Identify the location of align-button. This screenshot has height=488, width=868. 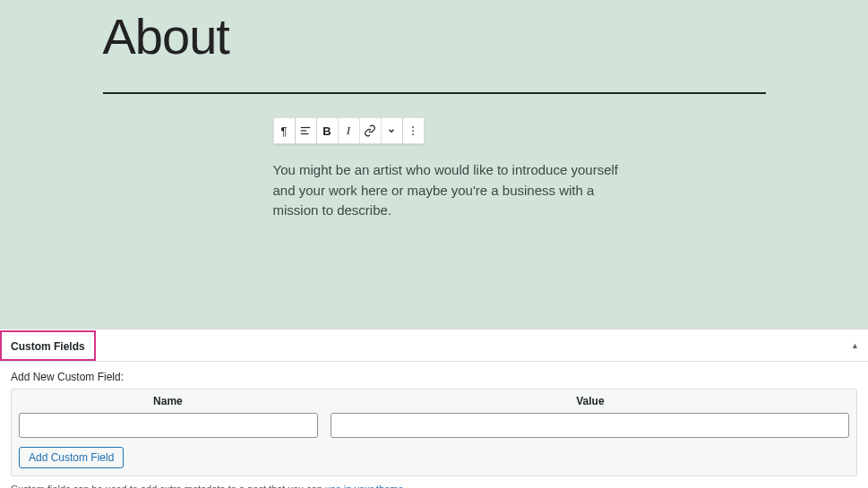
(306, 131).